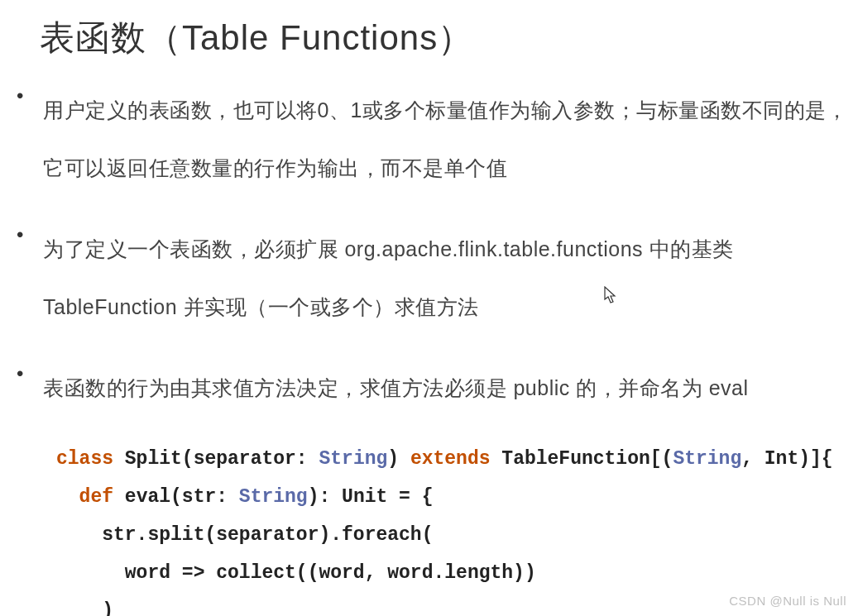  Describe the element at coordinates (296, 573) in the screenshot. I see `code-text: word => collect((word, word.length))` at that location.